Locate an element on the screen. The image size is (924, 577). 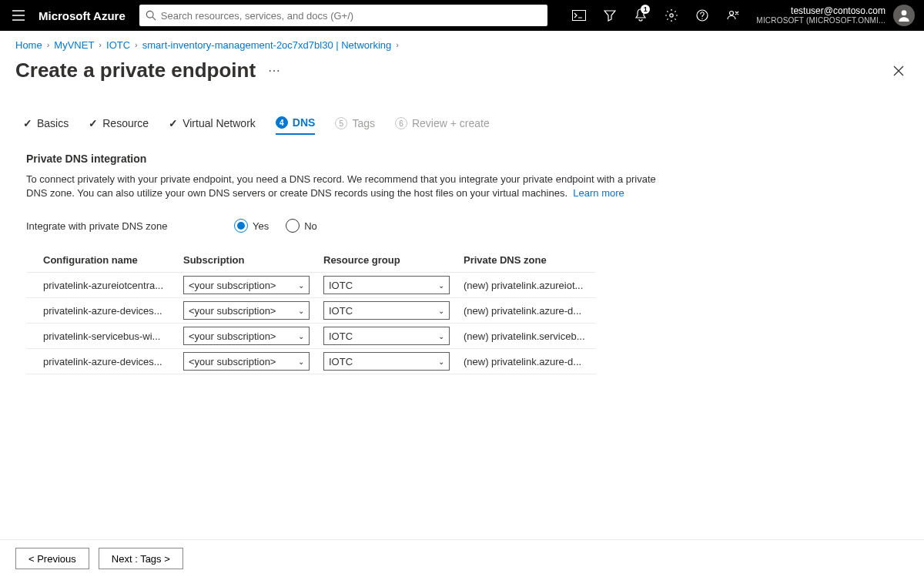
account-tenant: MICROSOFT (MICROSOFT.ONMI... is located at coordinates (821, 21).